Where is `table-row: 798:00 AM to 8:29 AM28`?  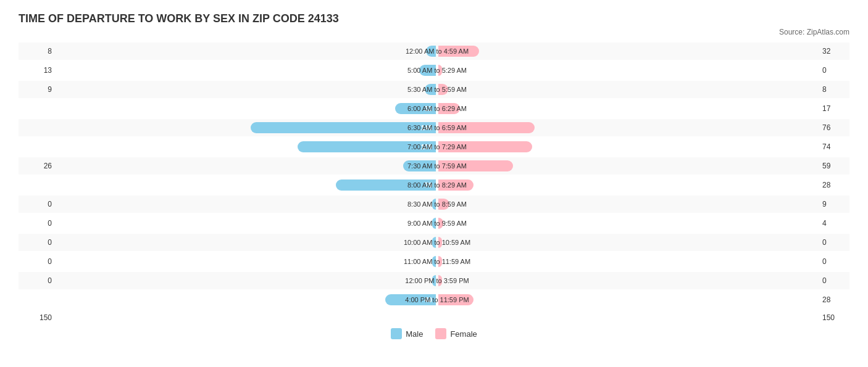
table-row: 798:00 AM to 8:29 AM28 is located at coordinates (434, 185).